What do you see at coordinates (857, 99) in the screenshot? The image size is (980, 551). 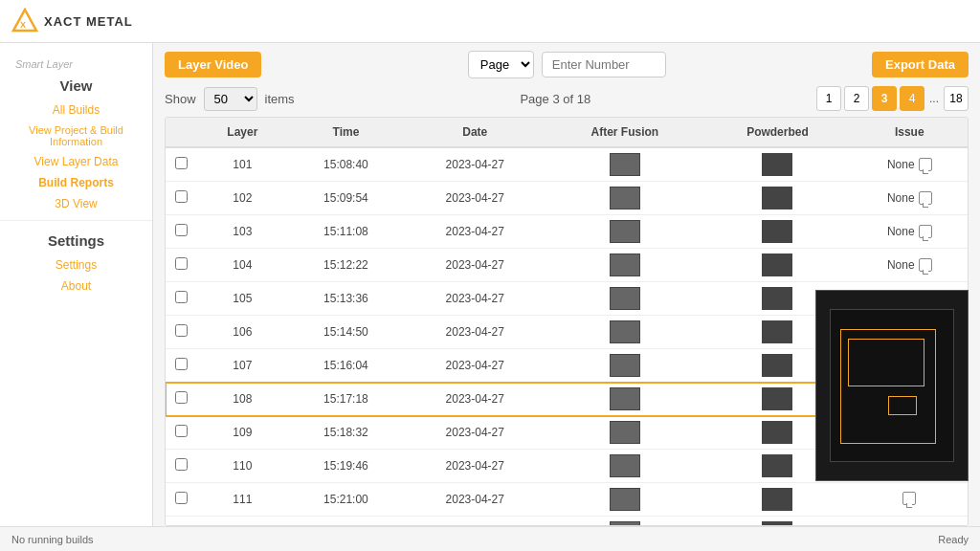 I see `page-btn-2: 2` at bounding box center [857, 99].